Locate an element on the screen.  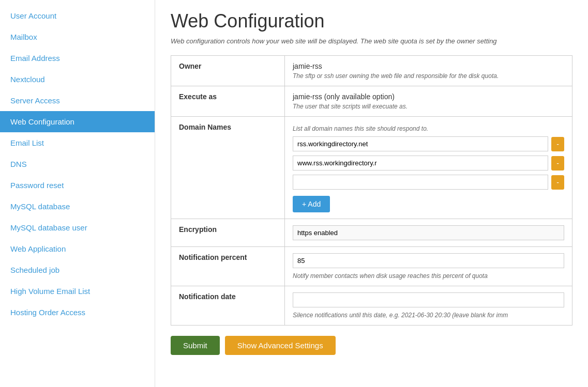
execute-as-row: Execute as jamie-rss (only available opt… is located at coordinates (372, 101).